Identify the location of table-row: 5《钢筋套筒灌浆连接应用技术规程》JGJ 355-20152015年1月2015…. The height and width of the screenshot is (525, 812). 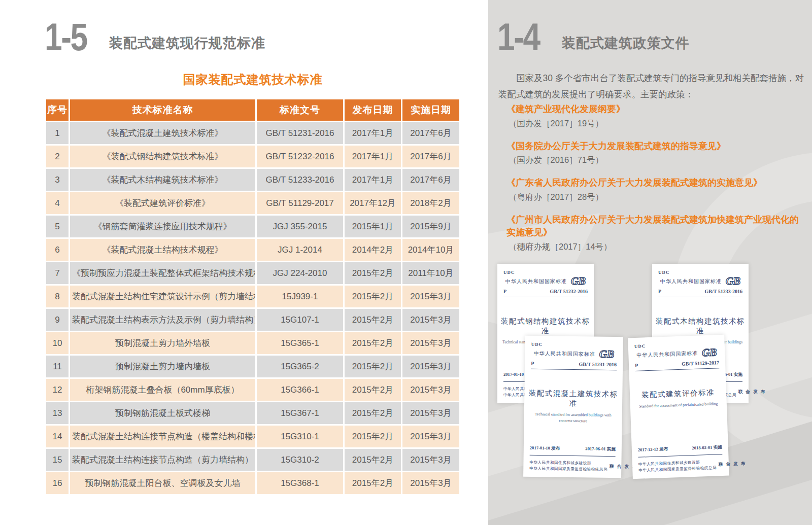
(253, 226).